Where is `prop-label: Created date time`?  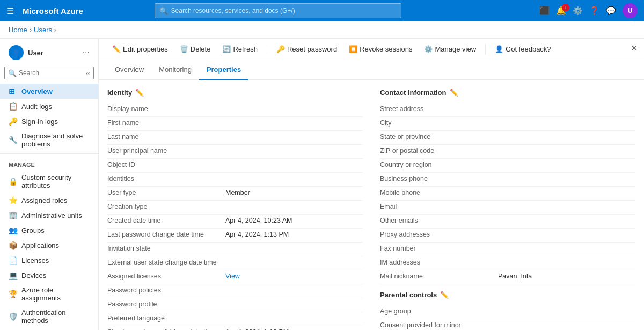
prop-label: Created date time is located at coordinates (166, 221).